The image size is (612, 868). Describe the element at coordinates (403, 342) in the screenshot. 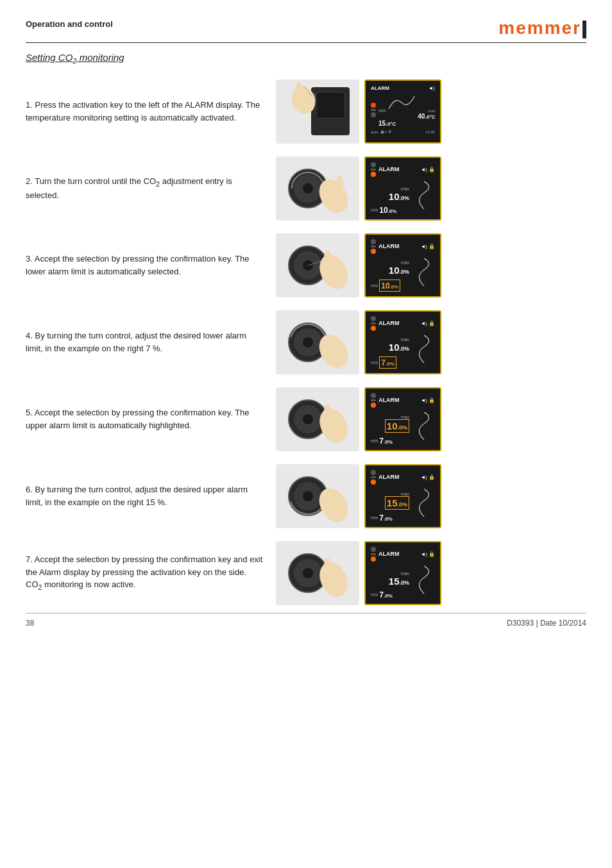

I see `alarm-panel-4: ALARM ◄) 🔒 max 10.0%` at that location.